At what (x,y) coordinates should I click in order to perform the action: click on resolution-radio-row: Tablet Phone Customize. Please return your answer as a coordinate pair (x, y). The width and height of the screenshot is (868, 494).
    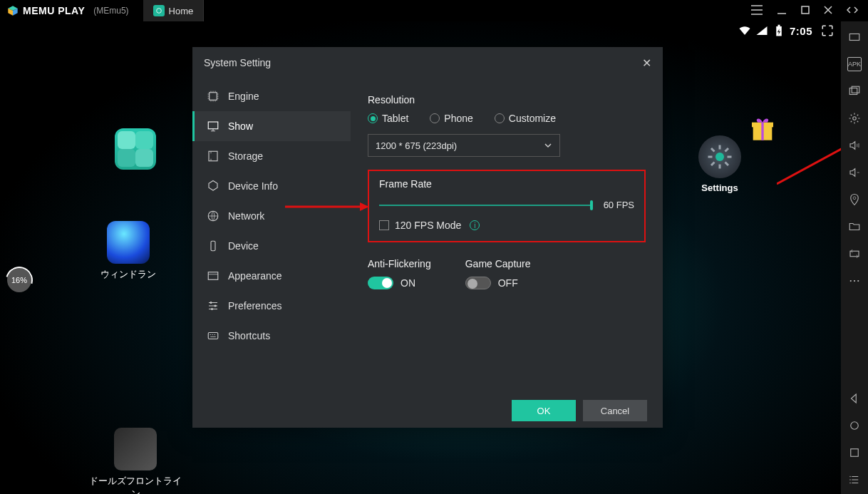
    Looking at the image, I should click on (507, 118).